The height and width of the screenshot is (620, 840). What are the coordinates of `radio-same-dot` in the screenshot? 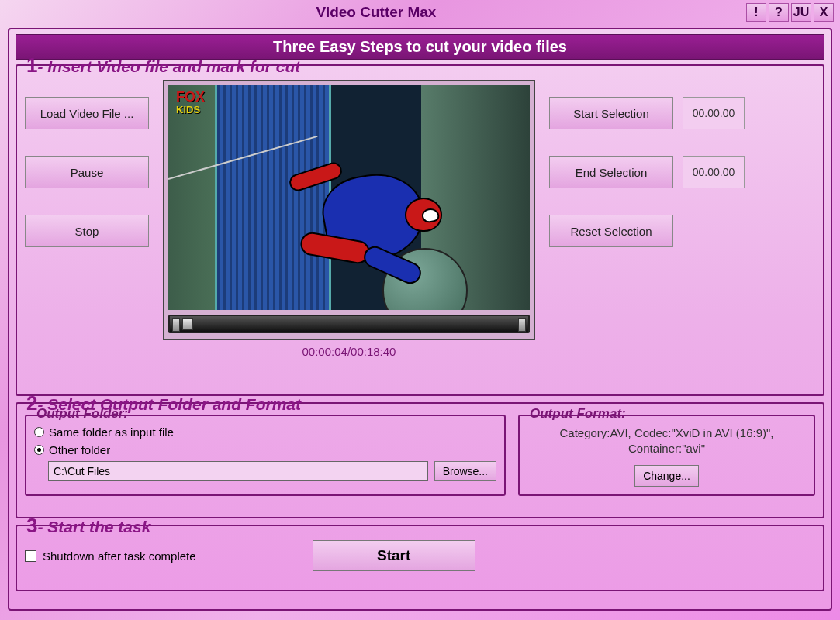 It's located at (39, 432).